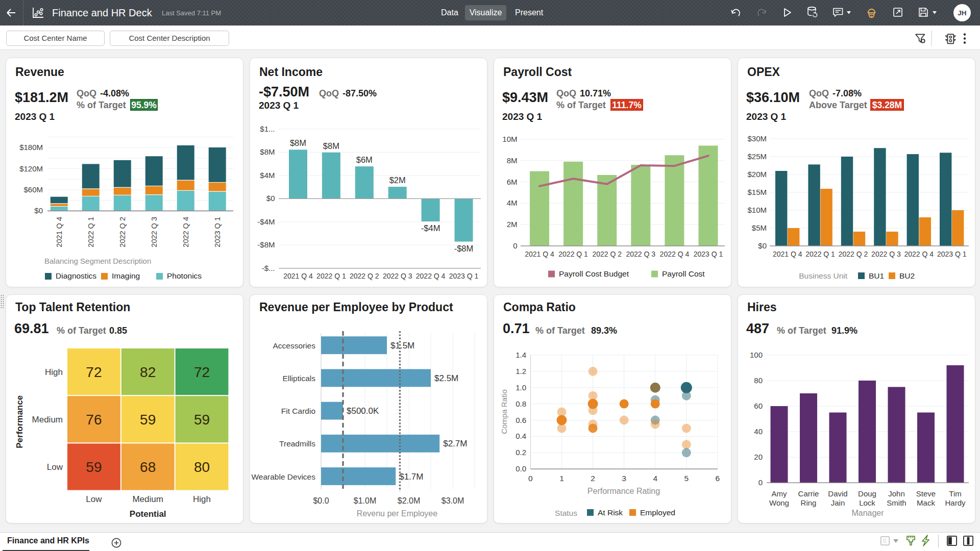  What do you see at coordinates (504, 412) in the screenshot?
I see `svg-text: Compa Ratio` at bounding box center [504, 412].